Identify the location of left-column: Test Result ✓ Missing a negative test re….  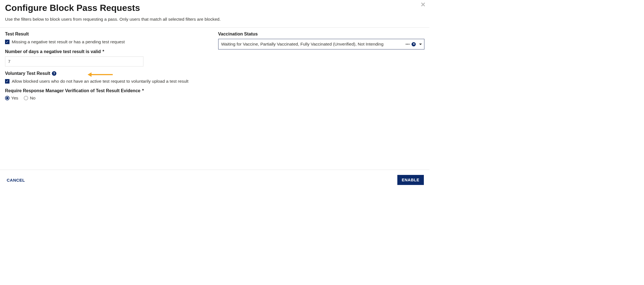
(108, 66).